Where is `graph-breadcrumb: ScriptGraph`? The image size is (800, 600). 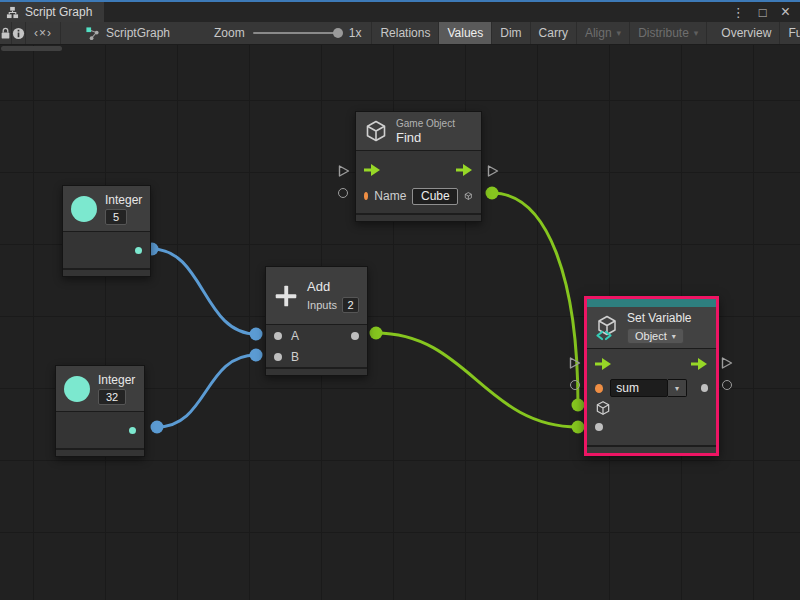 graph-breadcrumb: ScriptGraph is located at coordinates (128, 33).